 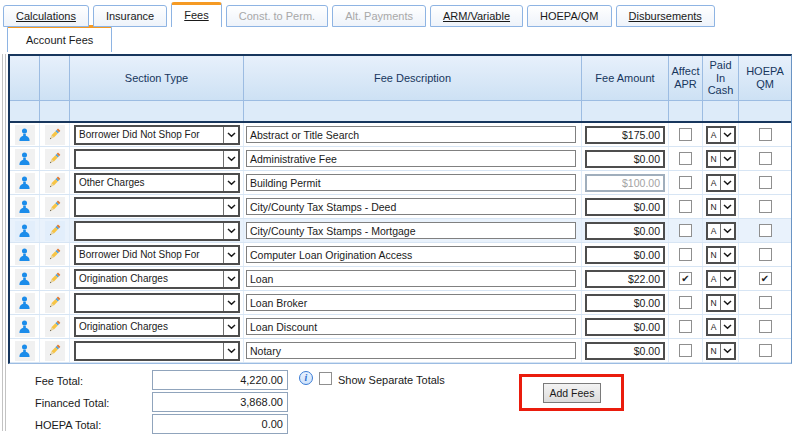 What do you see at coordinates (59, 381) in the screenshot?
I see `fee-total-label: Fee Total:` at bounding box center [59, 381].